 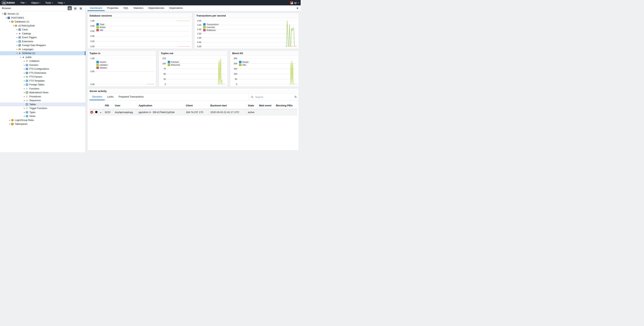 What do you see at coordinates (43, 124) in the screenshot?
I see `tree-item-tablespaces: Tablespaces` at bounding box center [43, 124].